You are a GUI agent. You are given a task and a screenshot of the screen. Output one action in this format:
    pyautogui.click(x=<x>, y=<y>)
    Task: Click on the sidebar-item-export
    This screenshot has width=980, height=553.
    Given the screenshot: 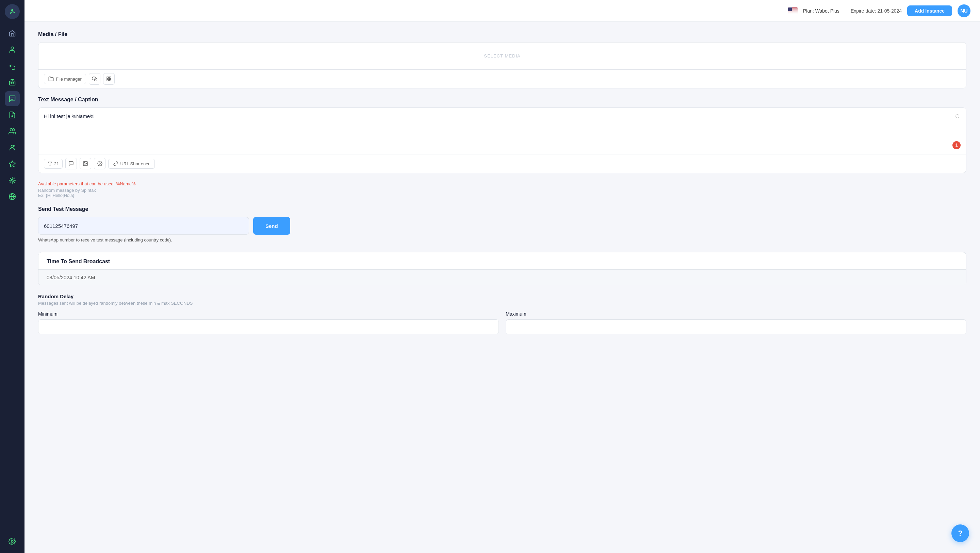 What is the action you would take?
    pyautogui.click(x=12, y=115)
    